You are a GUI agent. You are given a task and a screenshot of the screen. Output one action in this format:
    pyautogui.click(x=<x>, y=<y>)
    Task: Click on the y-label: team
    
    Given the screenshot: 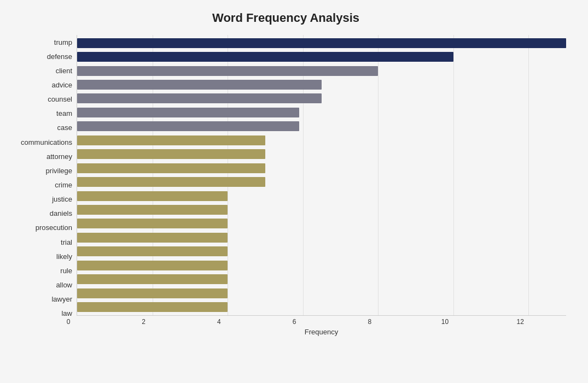 What is the action you would take?
    pyautogui.click(x=41, y=114)
    